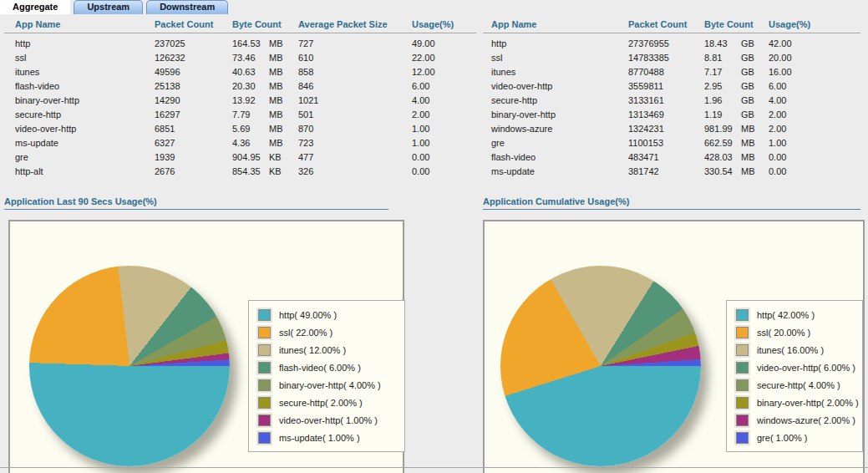  I want to click on cumulative-usage-table-right: App NamePacket CountByte CountUsage(%)ht…, so click(672, 97).